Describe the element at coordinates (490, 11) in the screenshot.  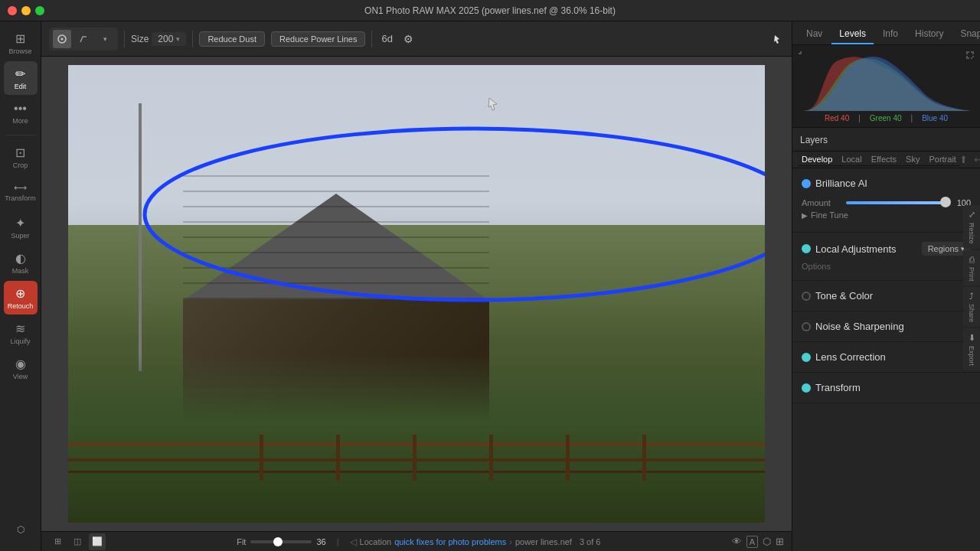
I see `window-title: ON1 Photo RAW MAX 2025 (power lines.nef …` at that location.